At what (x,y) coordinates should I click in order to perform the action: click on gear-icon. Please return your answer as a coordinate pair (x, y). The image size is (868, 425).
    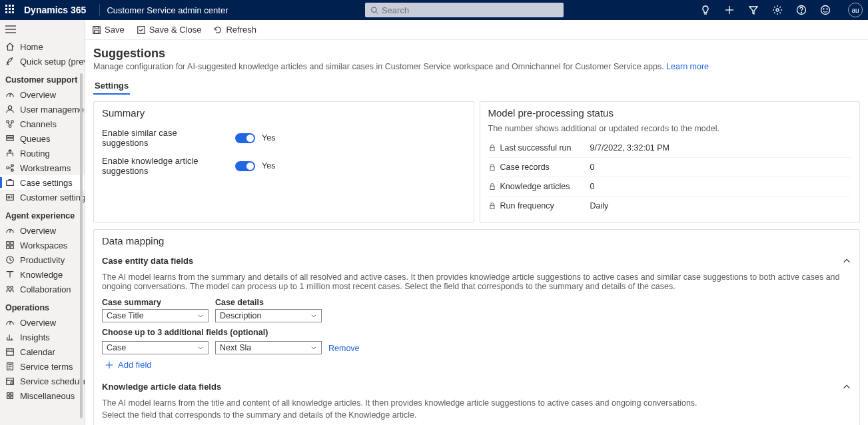
    Looking at the image, I should click on (777, 10).